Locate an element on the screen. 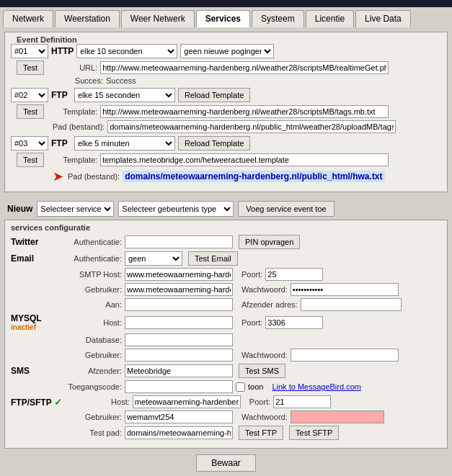 The width and height of the screenshot is (452, 476). reload-template-button-03: Reload Template is located at coordinates (214, 143).